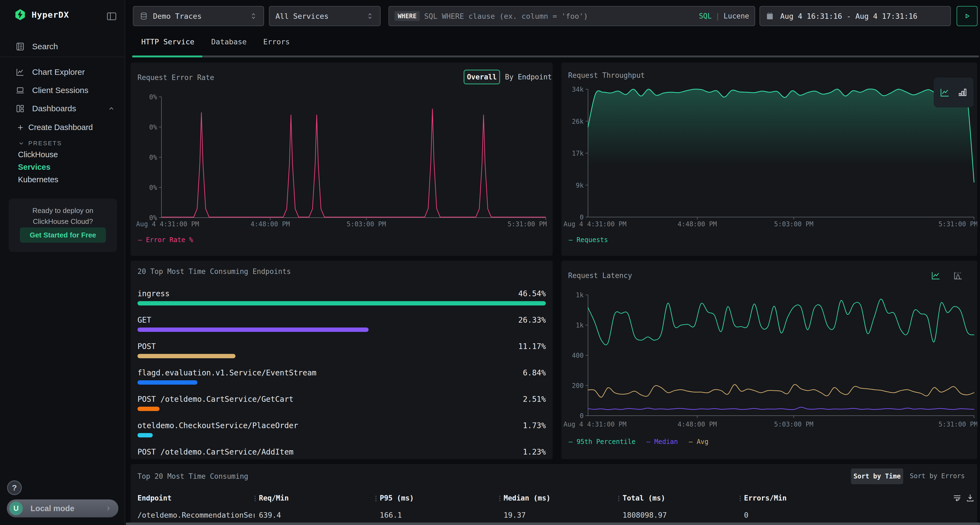 The image size is (980, 525). I want to click on endpoint-row: POST /oteldemo.CartService/AddItem1.23%, so click(342, 453).